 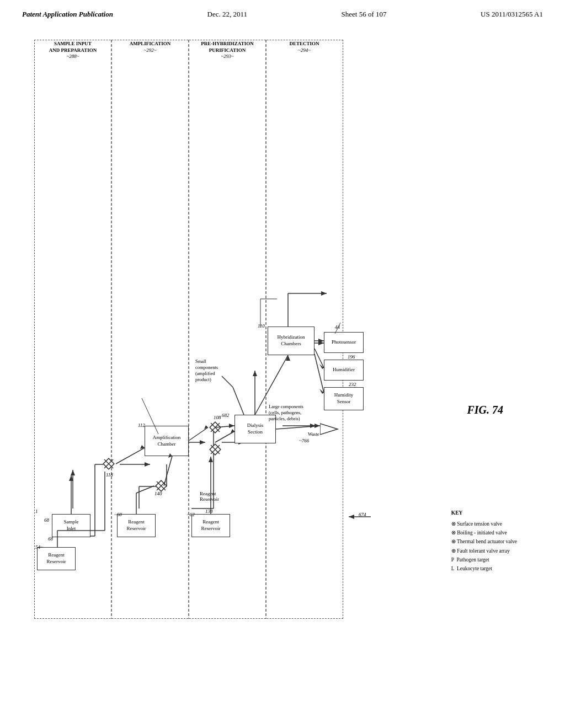 What do you see at coordinates (291, 341) in the screenshot?
I see `box-hybridization: HybridizationChambers` at bounding box center [291, 341].